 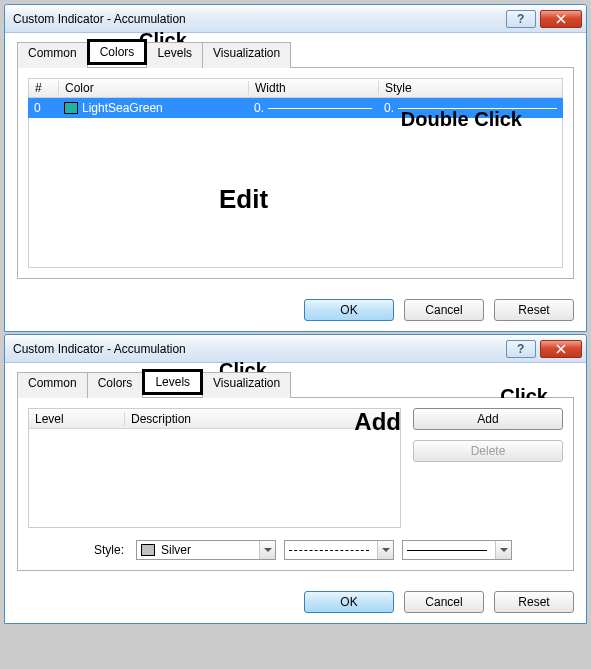 What do you see at coordinates (296, 108) in the screenshot?
I see `colors-grid-row: 0 LightSeaGreen 0. 0.` at bounding box center [296, 108].